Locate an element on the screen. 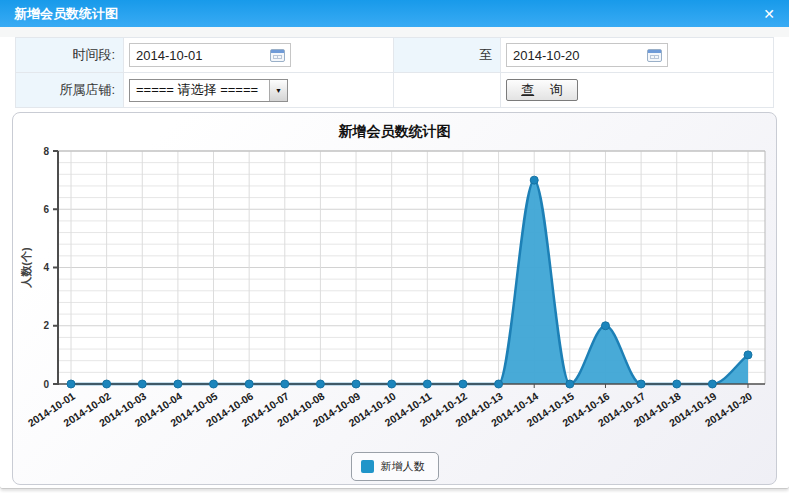 The height and width of the screenshot is (493, 789). titlebar-gap is located at coordinates (394, 32).